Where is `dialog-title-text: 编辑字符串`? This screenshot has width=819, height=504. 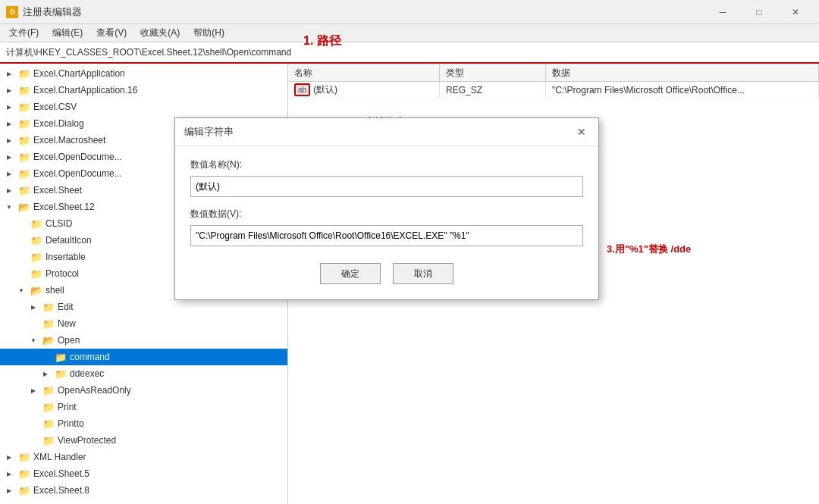 dialog-title-text: 编辑字符串 is located at coordinates (209, 132).